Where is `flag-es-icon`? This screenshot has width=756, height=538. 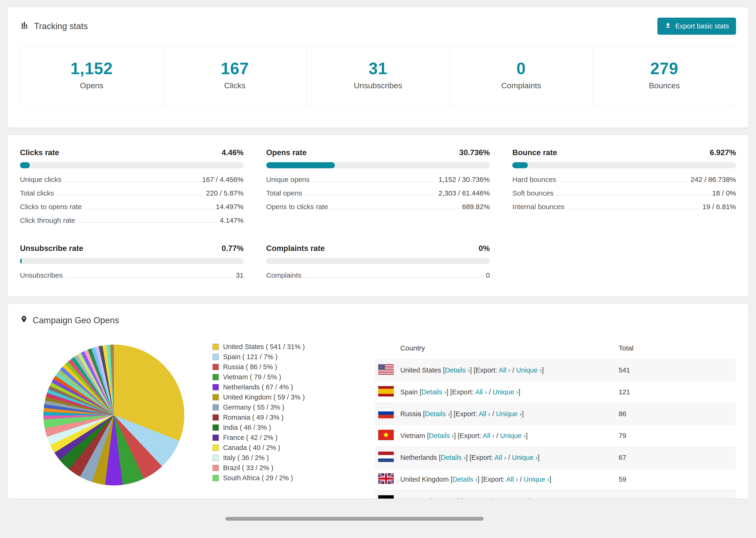 flag-es-icon is located at coordinates (386, 392).